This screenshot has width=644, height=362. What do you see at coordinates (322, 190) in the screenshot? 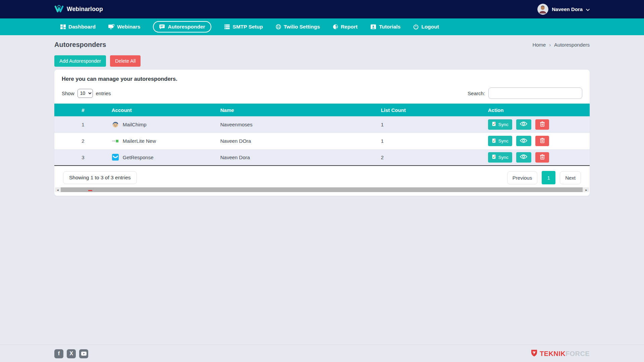
I see `horizontal-scrollbar: ◂ ▸` at bounding box center [322, 190].